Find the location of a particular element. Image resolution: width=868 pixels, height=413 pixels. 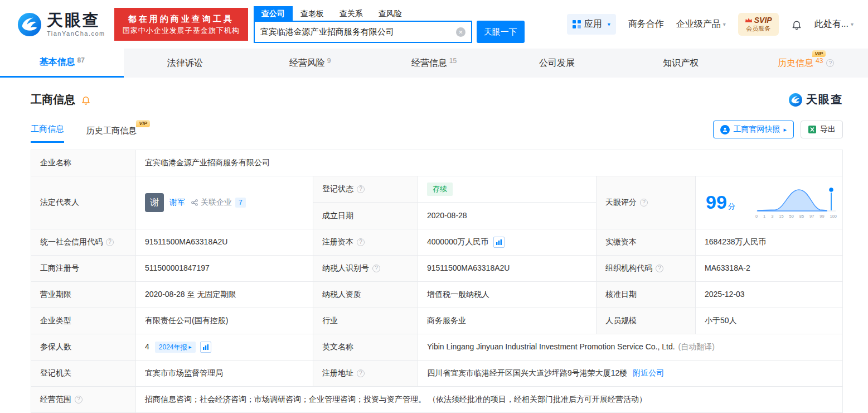

label-taxpayer-id: 纳税人识别号 is located at coordinates (366, 268).